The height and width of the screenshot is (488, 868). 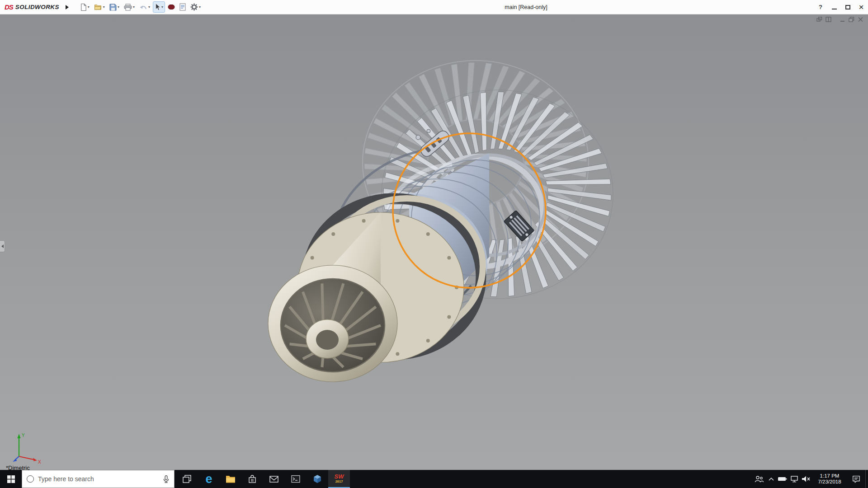 I want to click on help-button: ?, so click(x=821, y=7).